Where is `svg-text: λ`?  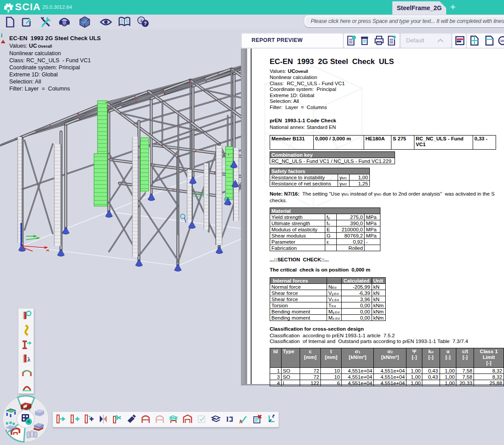
svg-text: λ is located at coordinates (29, 359).